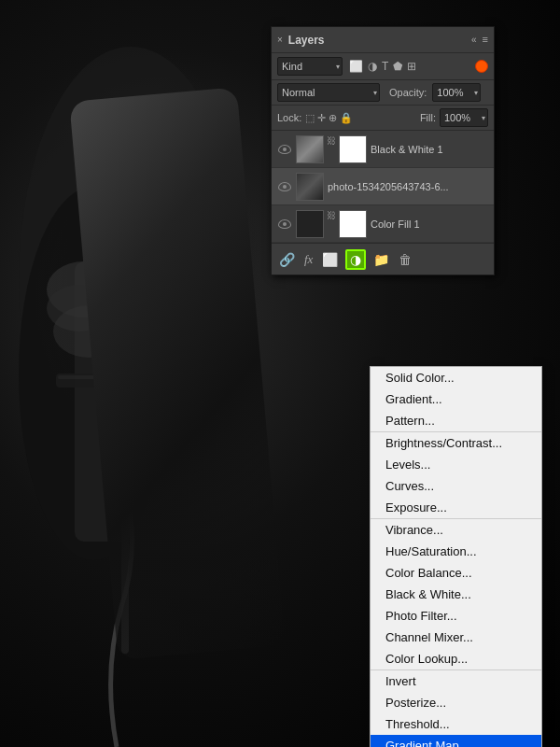 The width and height of the screenshot is (560, 747). I want to click on panel-collapse-icon: «, so click(474, 39).